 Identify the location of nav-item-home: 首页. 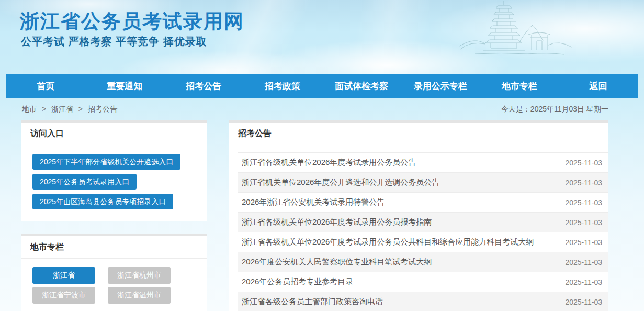
(46, 86).